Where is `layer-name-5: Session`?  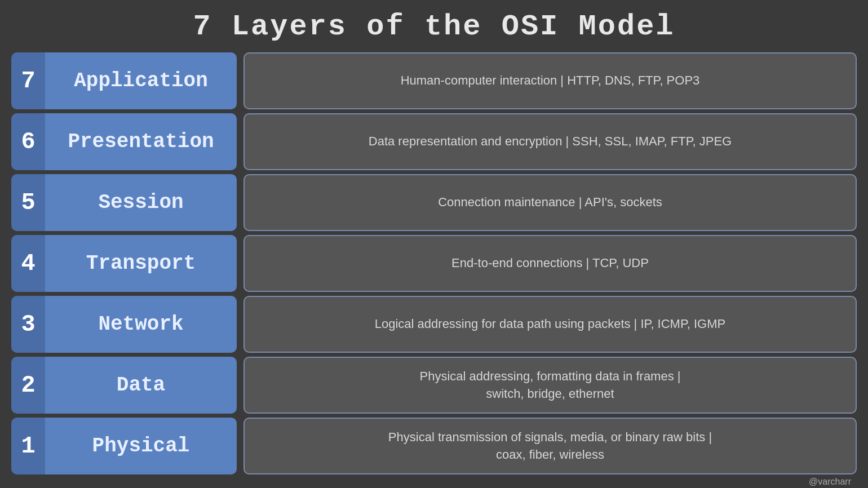
layer-name-5: Session is located at coordinates (141, 203).